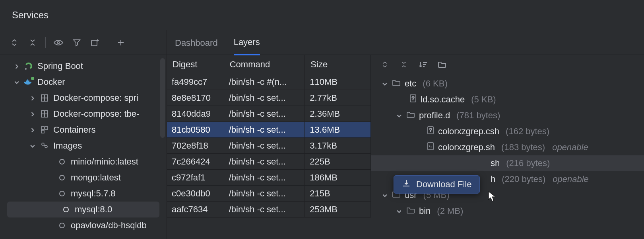  Describe the element at coordinates (436, 184) in the screenshot. I see `context-menu-download: Download File` at that location.